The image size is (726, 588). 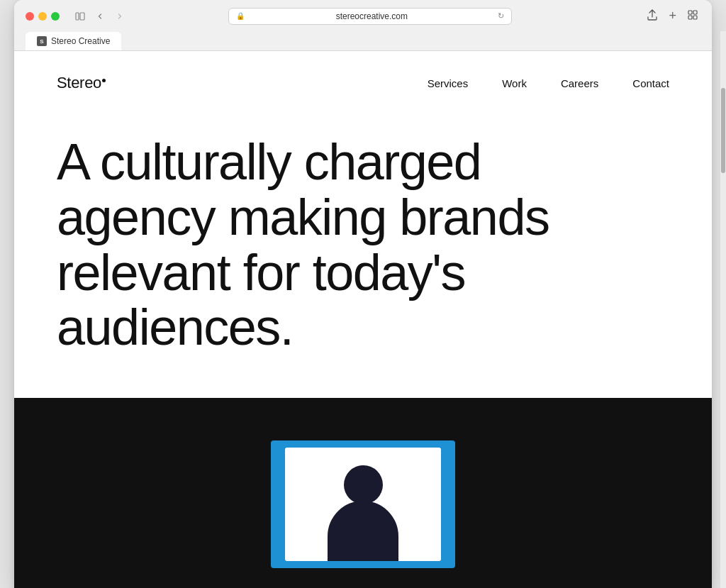 What do you see at coordinates (43, 16) in the screenshot?
I see `traffic-lights` at bounding box center [43, 16].